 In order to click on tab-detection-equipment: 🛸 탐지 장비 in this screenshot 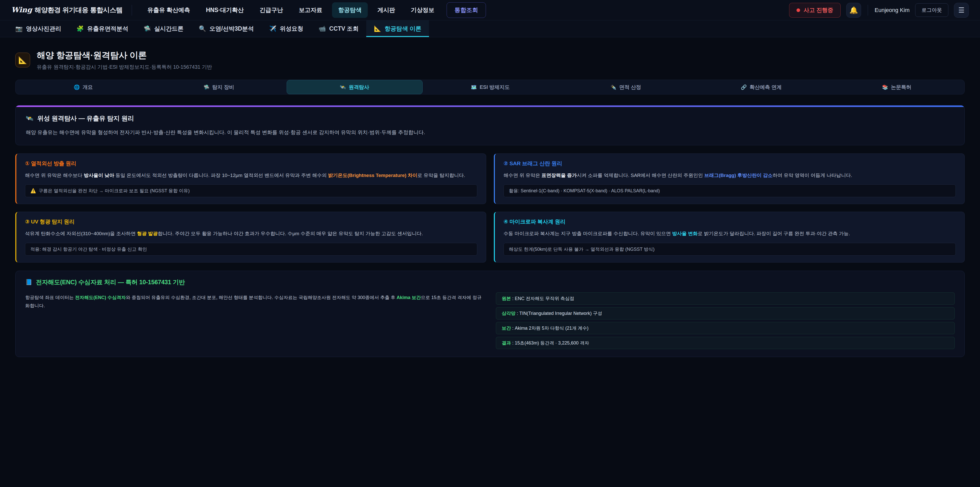, I will do `click(219, 87)`.